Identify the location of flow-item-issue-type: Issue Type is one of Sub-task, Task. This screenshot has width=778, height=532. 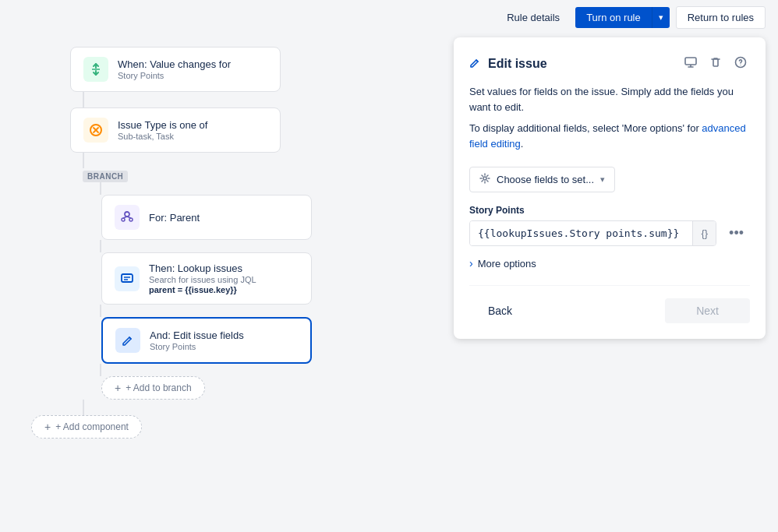
(175, 130).